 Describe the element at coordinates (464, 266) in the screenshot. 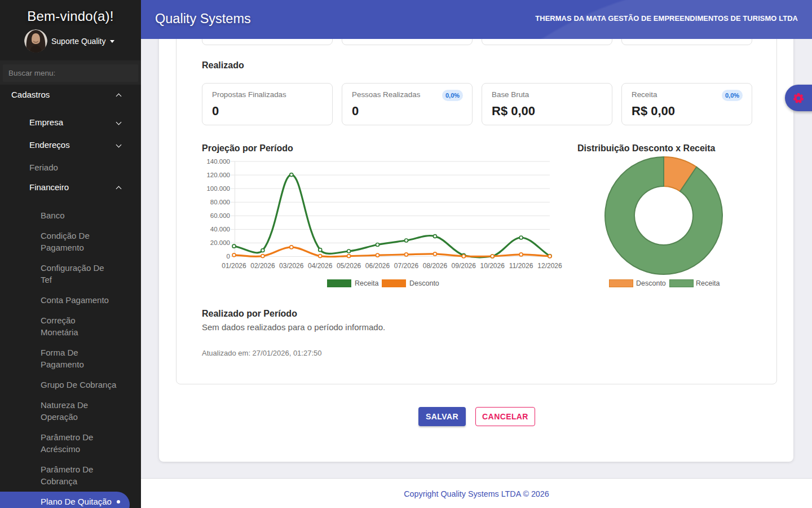

I see `svg-text: 09/2026` at that location.